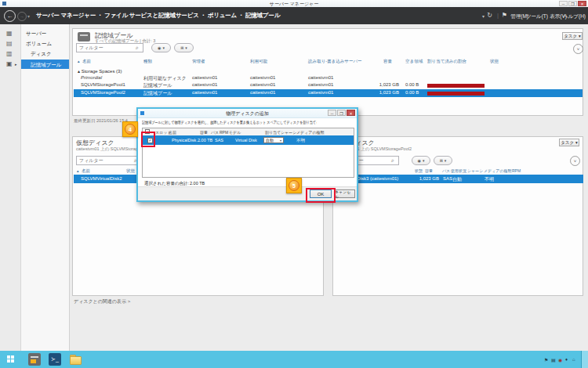 This screenshot has height=368, width=588. What do you see at coordinates (34, 359) in the screenshot?
I see `server-manager-taskbar-icon` at bounding box center [34, 359].